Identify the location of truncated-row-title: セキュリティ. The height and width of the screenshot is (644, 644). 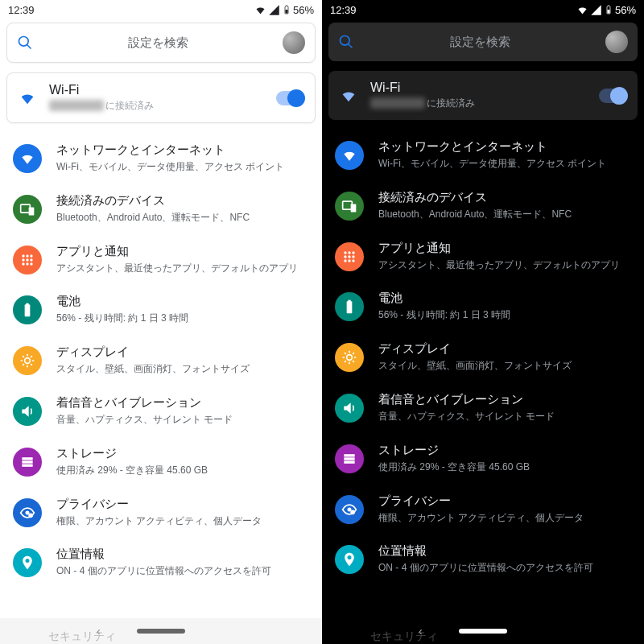
(82, 637).